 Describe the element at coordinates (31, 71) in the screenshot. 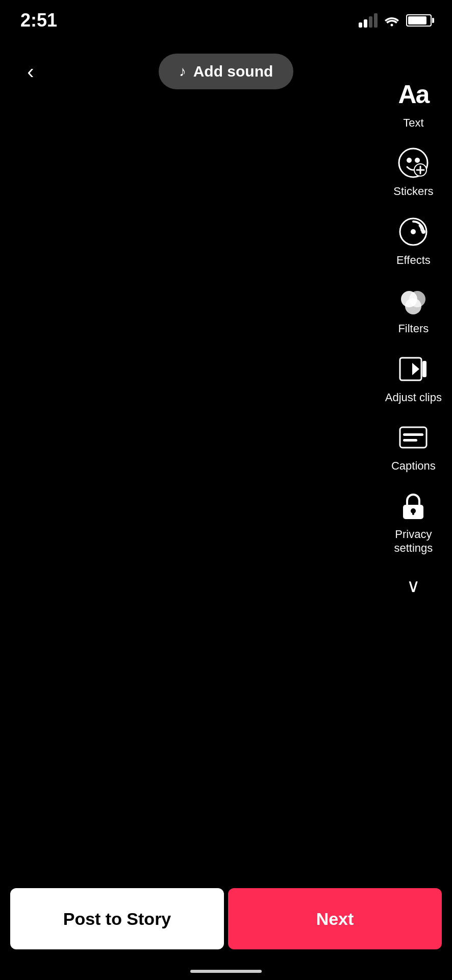

I see `back-icon: ‹` at that location.